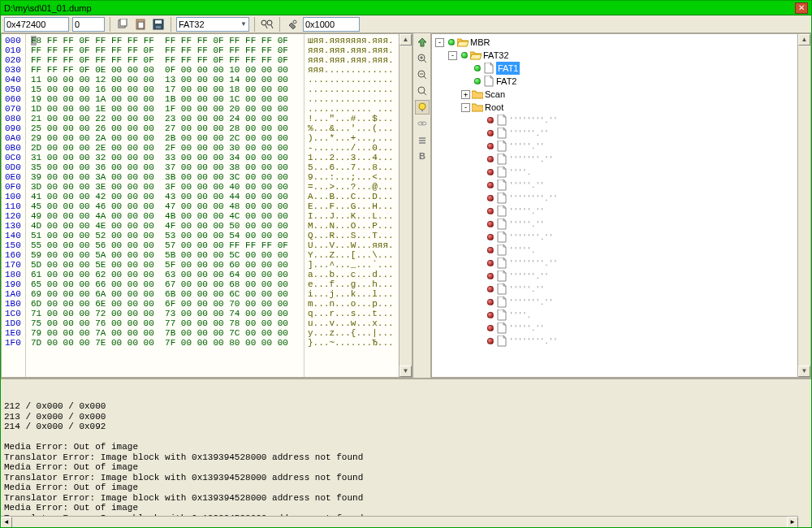  I want to click on bulb-icon, so click(422, 107).